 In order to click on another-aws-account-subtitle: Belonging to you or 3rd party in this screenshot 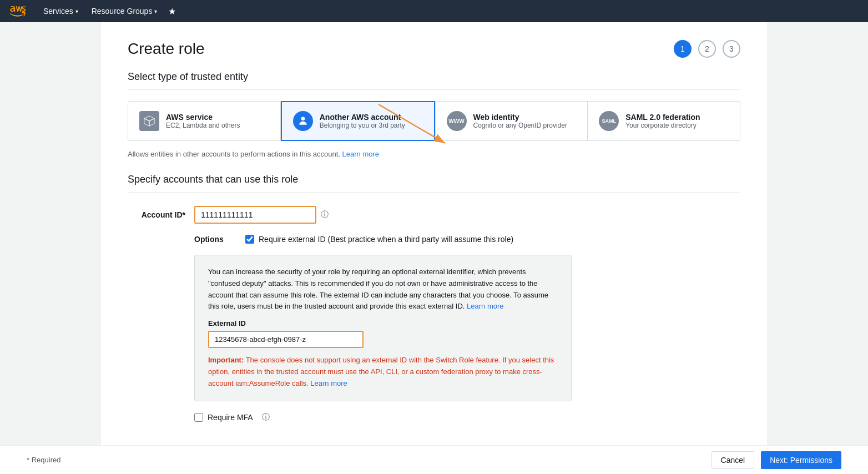, I will do `click(362, 125)`.